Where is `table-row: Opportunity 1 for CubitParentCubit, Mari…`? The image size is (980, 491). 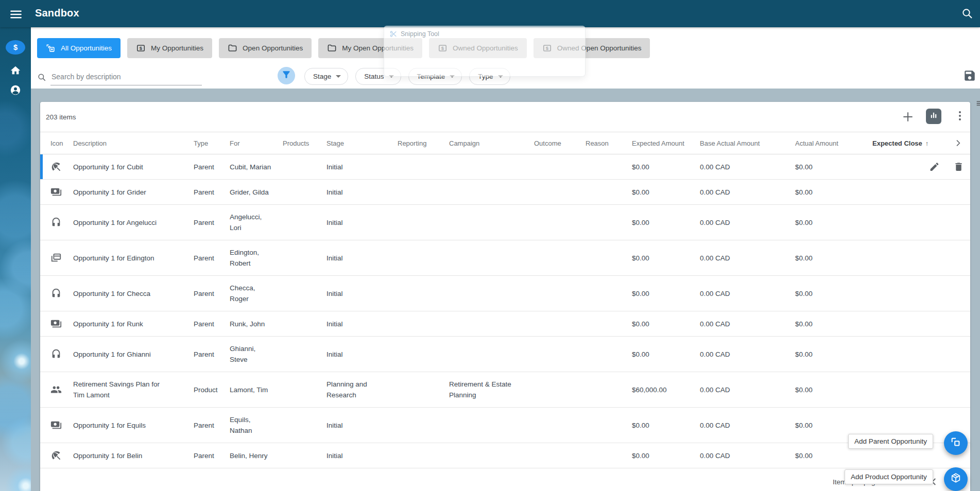 table-row: Opportunity 1 for CubitParentCubit, Mari… is located at coordinates (505, 167).